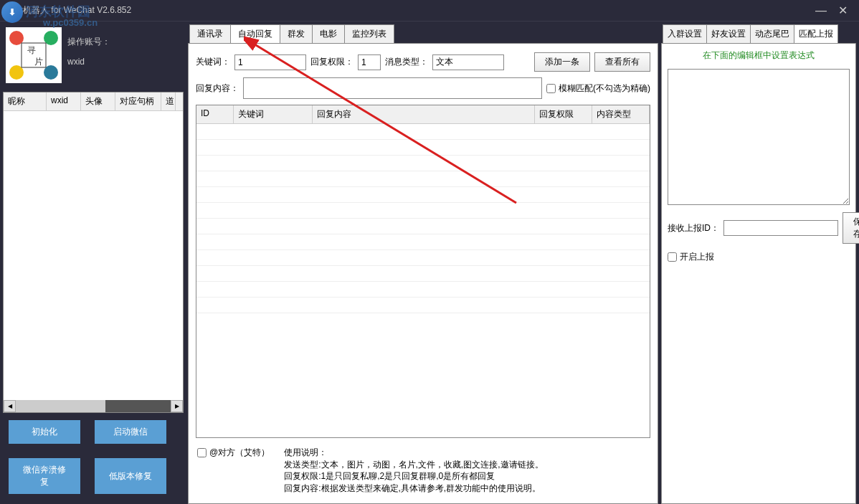  Describe the element at coordinates (759, 257) in the screenshot. I see `enable-report-checkbox: 开启上报` at that location.